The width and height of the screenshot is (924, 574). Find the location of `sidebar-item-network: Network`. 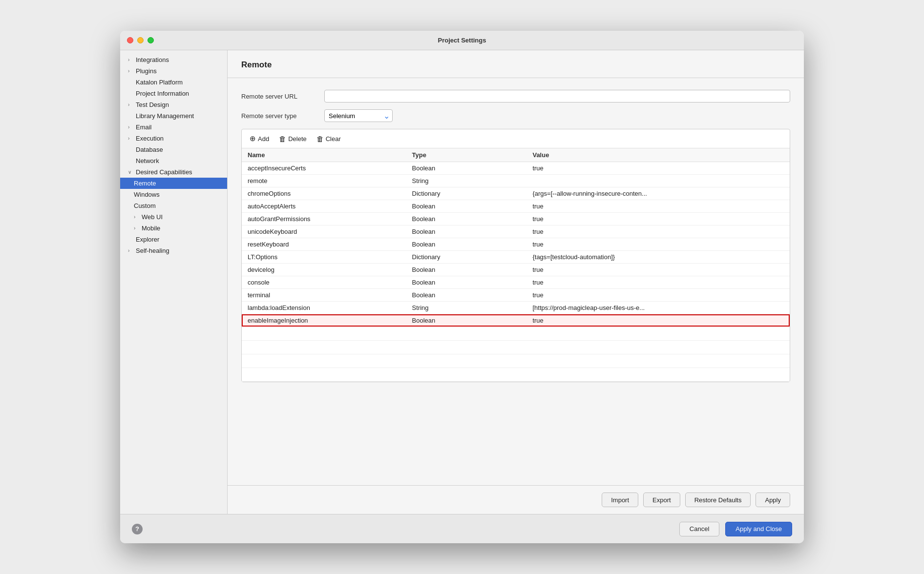

sidebar-item-network: Network is located at coordinates (174, 161).